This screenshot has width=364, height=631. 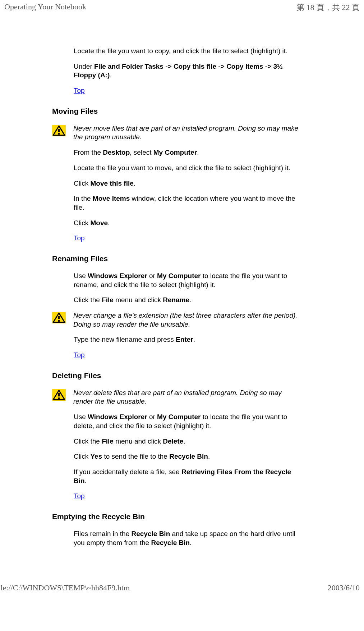 I want to click on body-text: Click the File menu and click Delete., so click(x=188, y=442).